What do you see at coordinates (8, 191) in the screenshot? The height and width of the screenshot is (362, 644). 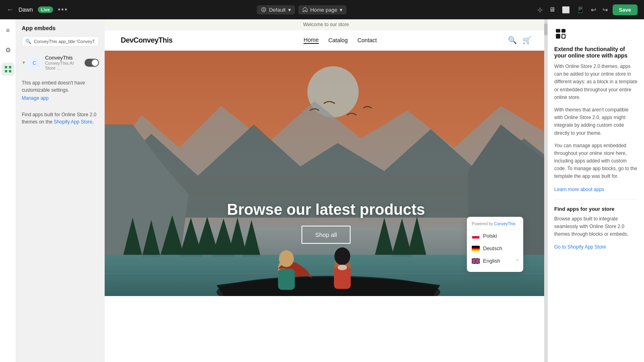 I see `sidebar-icon-rail: ≡ ⚙` at bounding box center [8, 191].